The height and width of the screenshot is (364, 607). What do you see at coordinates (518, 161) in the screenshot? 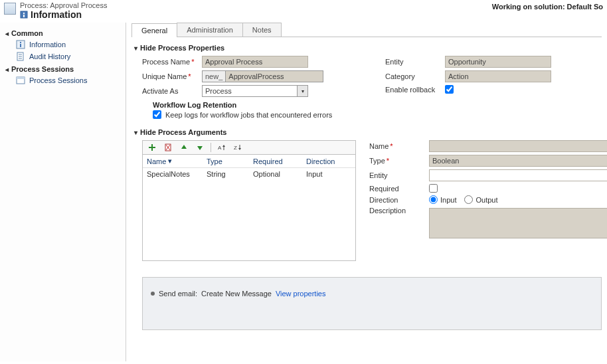
I see `arg-type-select: Boolean ▾` at bounding box center [518, 161].